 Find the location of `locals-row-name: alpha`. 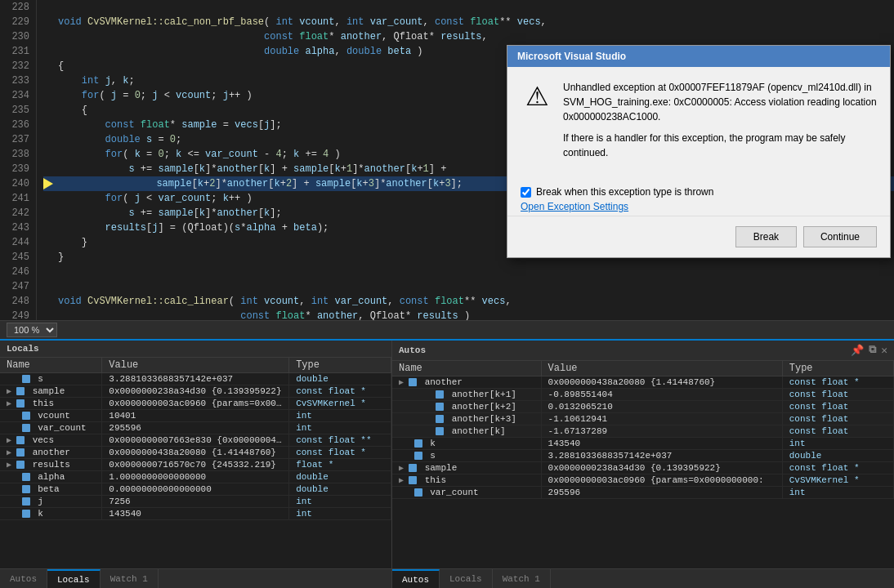

locals-row-name: alpha is located at coordinates (51, 477).